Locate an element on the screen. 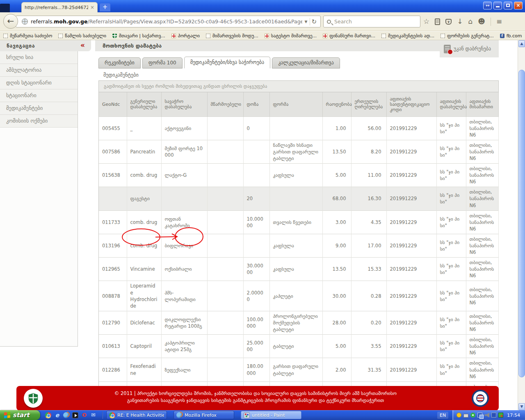 The height and width of the screenshot is (420, 525). group-drop-zone: გადმოიტანეთ ის სვეტი რომლის მიხედვითაც გ… is located at coordinates (299, 87).